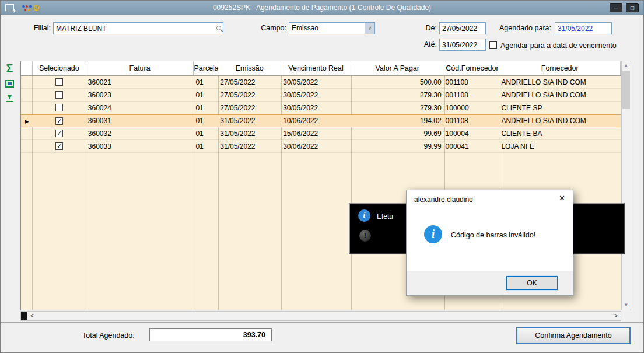  Describe the element at coordinates (573, 335) in the screenshot. I see `confirma-agendamento-button: Confirma Agendamento` at that location.